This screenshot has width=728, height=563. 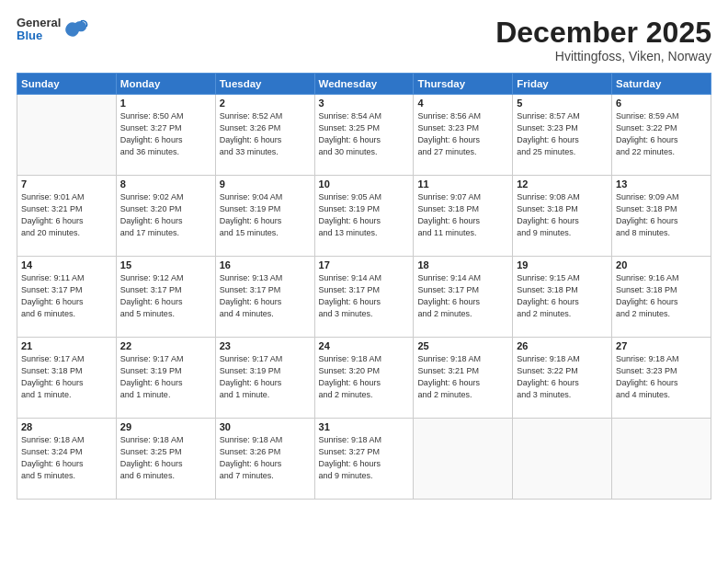 What do you see at coordinates (662, 378) in the screenshot?
I see `calendar-cell: 27Sunrise: 9:18 AM Sunset: 3:23 PM Dayli…` at bounding box center [662, 378].